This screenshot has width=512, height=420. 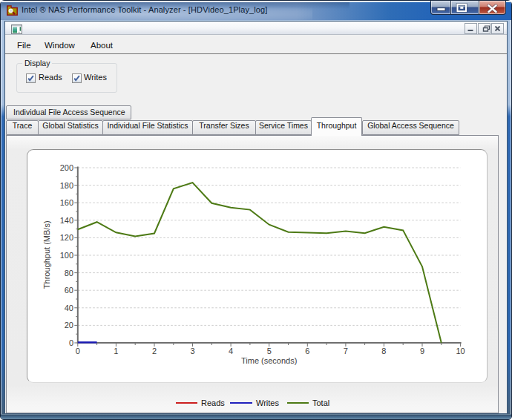 What do you see at coordinates (422, 351) in the screenshot?
I see `svg-text: 9` at bounding box center [422, 351].